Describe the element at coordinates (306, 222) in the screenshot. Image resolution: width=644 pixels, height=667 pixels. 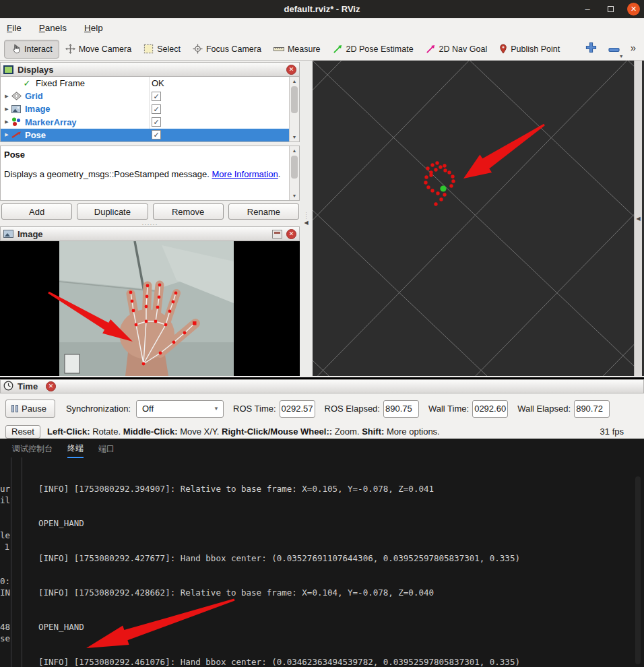
I see `collapse-left-icon: ◀` at that location.